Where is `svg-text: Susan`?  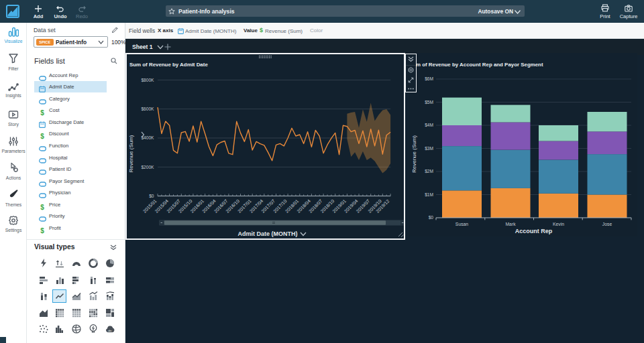 svg-text: Susan is located at coordinates (462, 224).